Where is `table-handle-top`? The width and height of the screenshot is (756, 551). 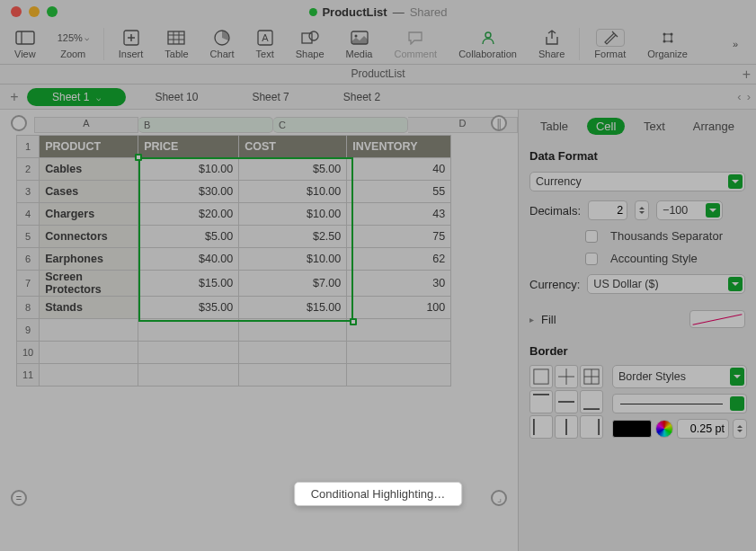
table-handle-top is located at coordinates (19, 123).